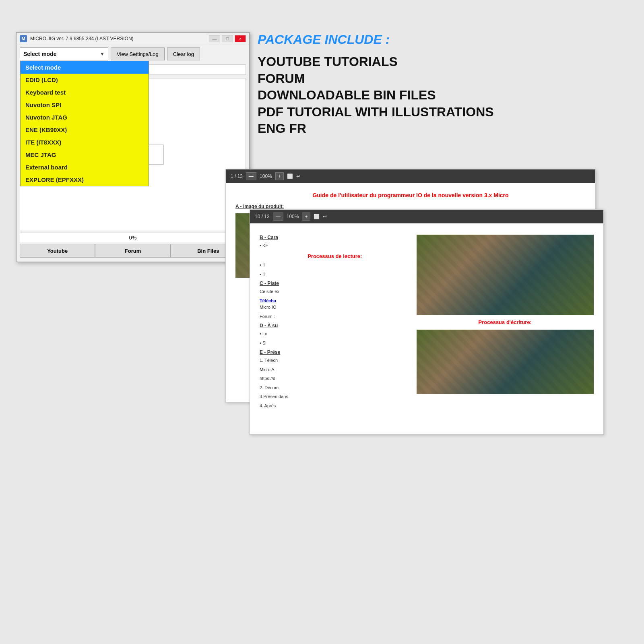 The width and height of the screenshot is (644, 644). Describe the element at coordinates (133, 251) in the screenshot. I see `bottom-buttons: Youtube Forum Bin Files` at that location.